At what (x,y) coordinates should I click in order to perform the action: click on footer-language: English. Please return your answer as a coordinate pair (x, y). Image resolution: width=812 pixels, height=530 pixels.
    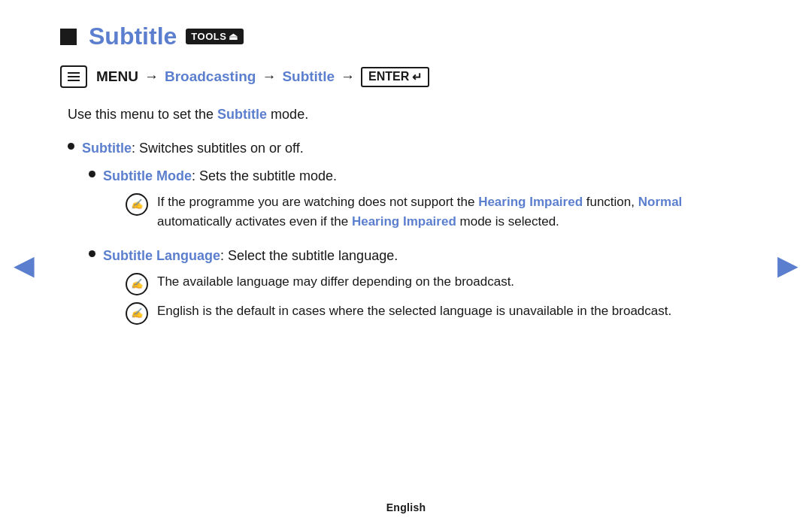
    Looking at the image, I should click on (406, 507).